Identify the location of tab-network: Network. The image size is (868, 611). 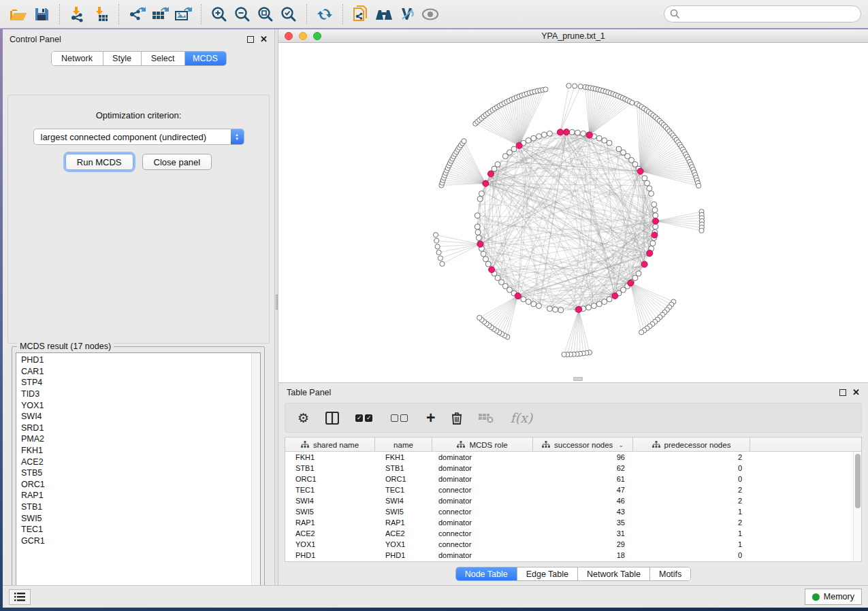
(78, 59).